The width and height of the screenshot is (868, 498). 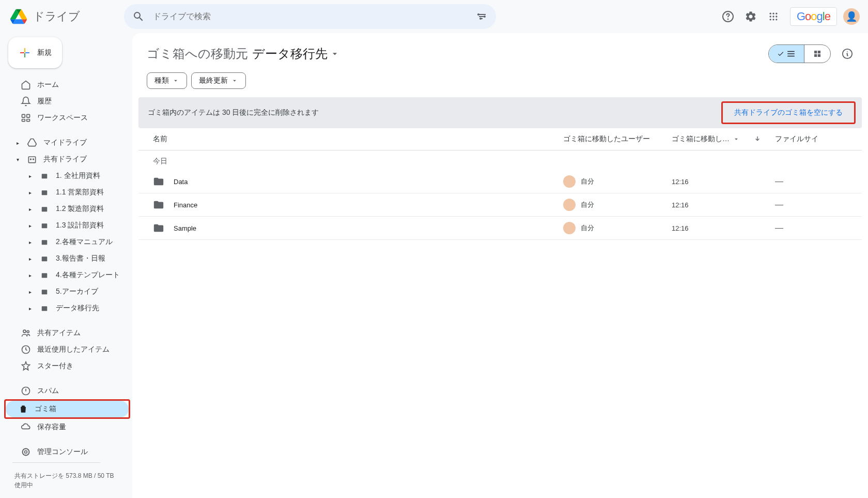 I want to click on search-input, so click(x=310, y=17).